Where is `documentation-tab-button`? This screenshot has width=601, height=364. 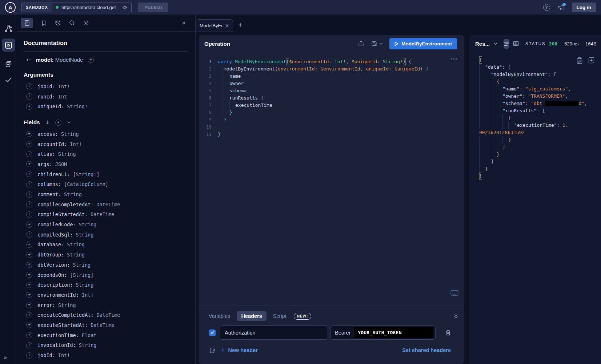
documentation-tab-button is located at coordinates (27, 23).